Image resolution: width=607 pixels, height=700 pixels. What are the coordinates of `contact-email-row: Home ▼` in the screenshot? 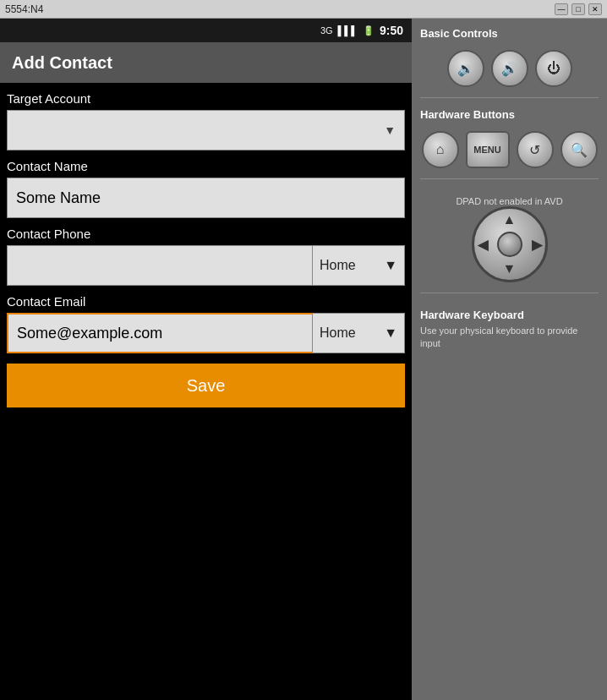 It's located at (206, 333).